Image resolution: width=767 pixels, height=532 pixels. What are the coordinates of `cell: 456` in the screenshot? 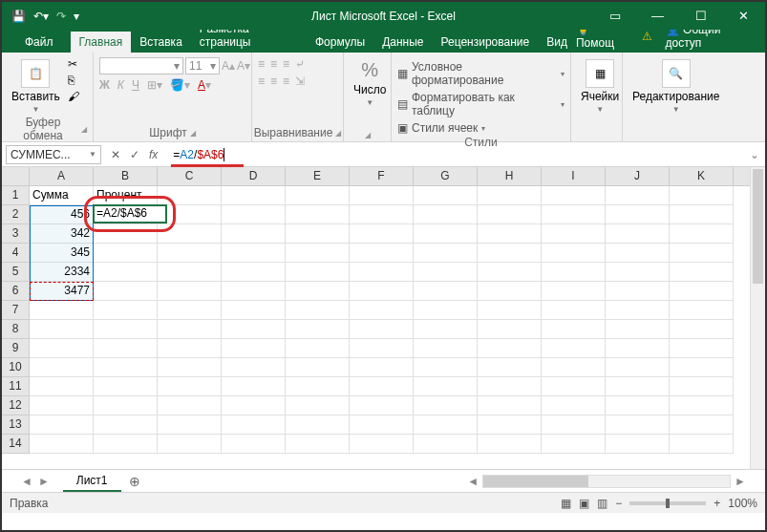 It's located at (61, 215).